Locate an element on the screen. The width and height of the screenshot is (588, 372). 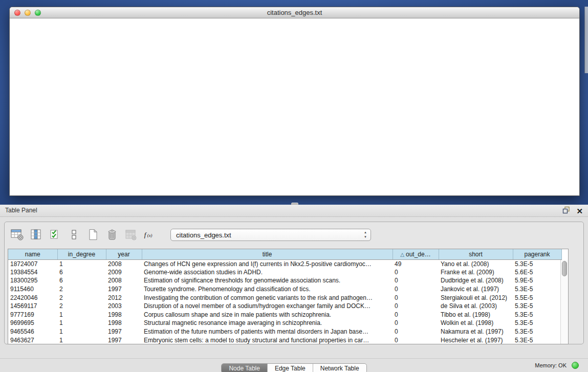
column-header-name: name is located at coordinates (33, 254).